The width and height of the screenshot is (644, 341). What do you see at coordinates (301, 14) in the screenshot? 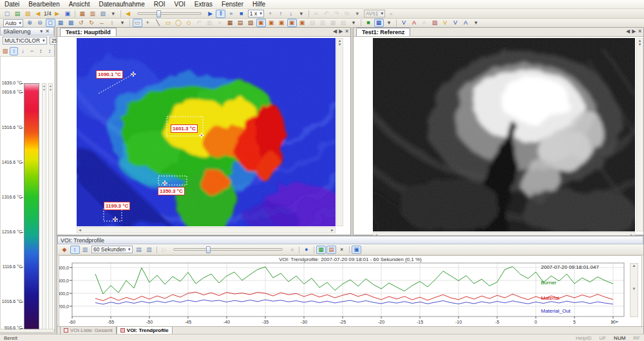
I see `overflow2-icon: ▾` at bounding box center [301, 14].